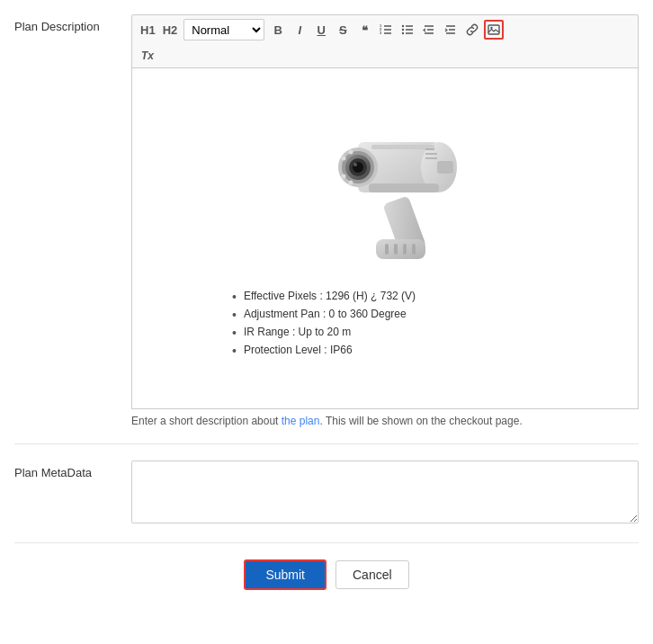 The width and height of the screenshot is (653, 644). What do you see at coordinates (364, 30) in the screenshot?
I see `blockquote-button: ❝` at bounding box center [364, 30].